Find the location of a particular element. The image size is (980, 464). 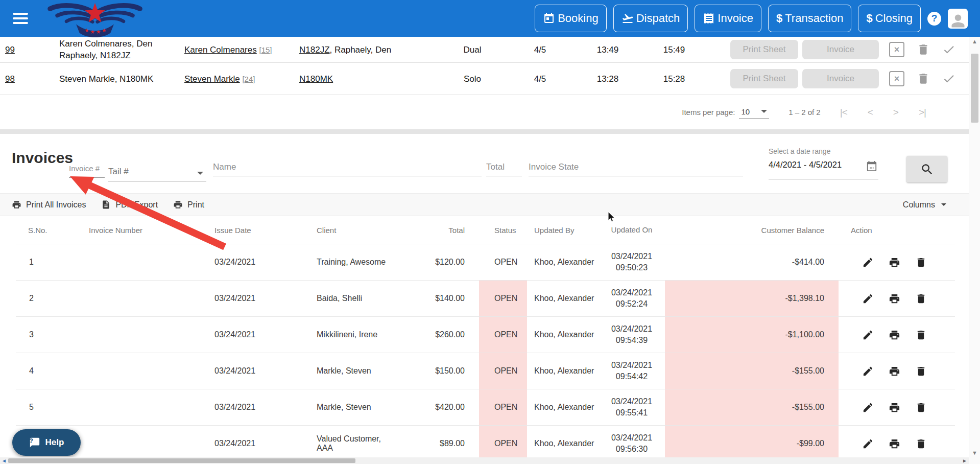

name-filter-input is located at coordinates (347, 167).